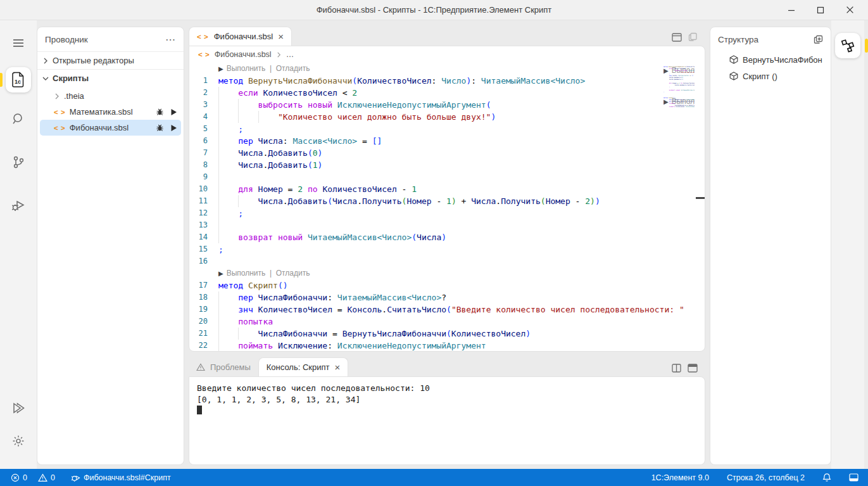 This screenshot has height=486, width=868. What do you see at coordinates (676, 368) in the screenshot?
I see `split-panel-icon` at bounding box center [676, 368].